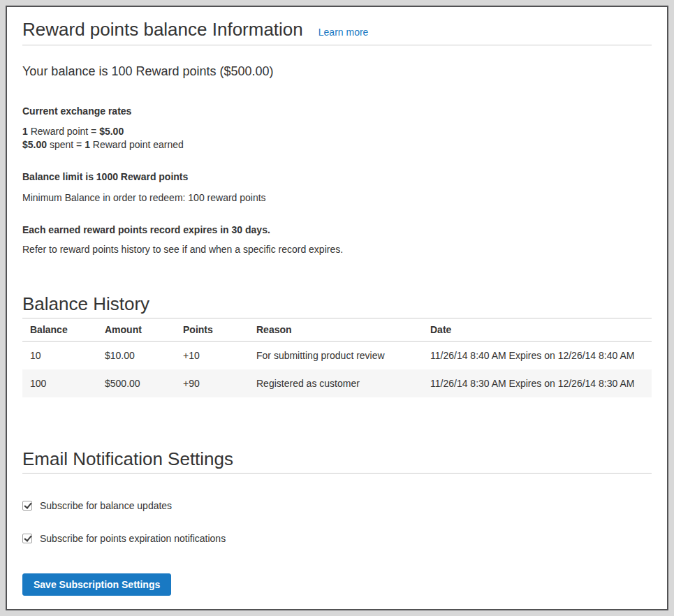 The height and width of the screenshot is (616, 674). Describe the element at coordinates (133, 538) in the screenshot. I see `expiration-notifications-label: Subscribe for points expiration notifica…` at that location.